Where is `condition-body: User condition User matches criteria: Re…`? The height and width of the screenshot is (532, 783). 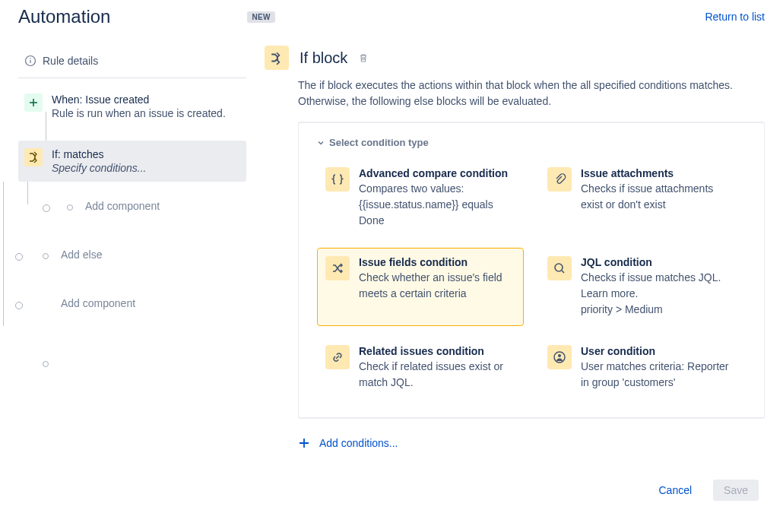 condition-body: User condition User matches criteria: Re… is located at coordinates (659, 368).